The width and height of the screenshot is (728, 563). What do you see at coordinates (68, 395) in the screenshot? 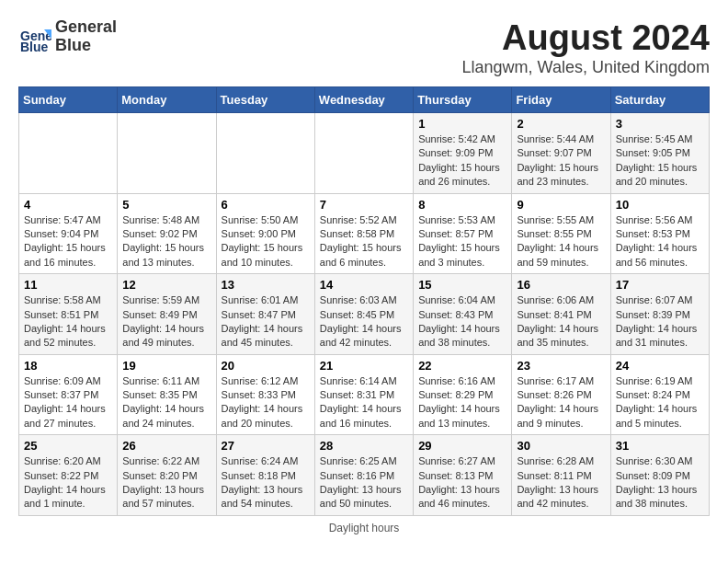
I see `day-cell: 18Sunrise: 6:09 AM Sunset: 8:37 PM Dayli…` at bounding box center [68, 395].